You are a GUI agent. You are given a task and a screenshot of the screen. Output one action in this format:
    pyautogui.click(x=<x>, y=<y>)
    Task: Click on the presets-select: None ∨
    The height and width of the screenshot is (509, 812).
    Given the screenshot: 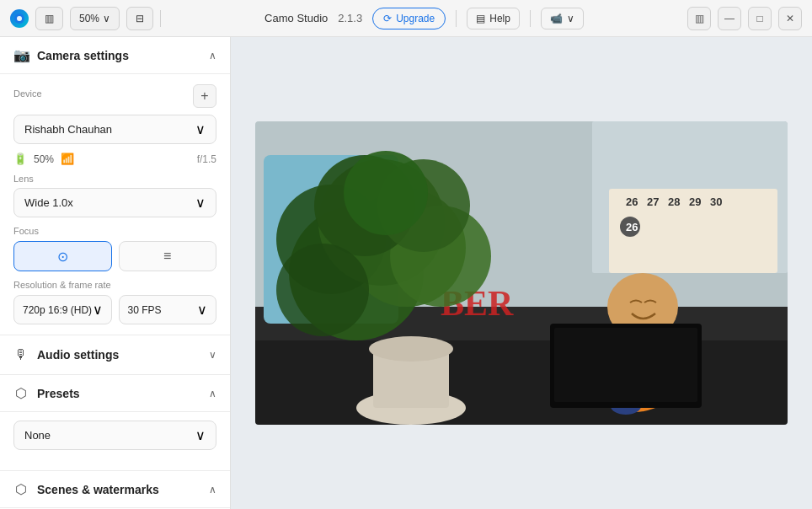 What is the action you would take?
    pyautogui.click(x=115, y=435)
    